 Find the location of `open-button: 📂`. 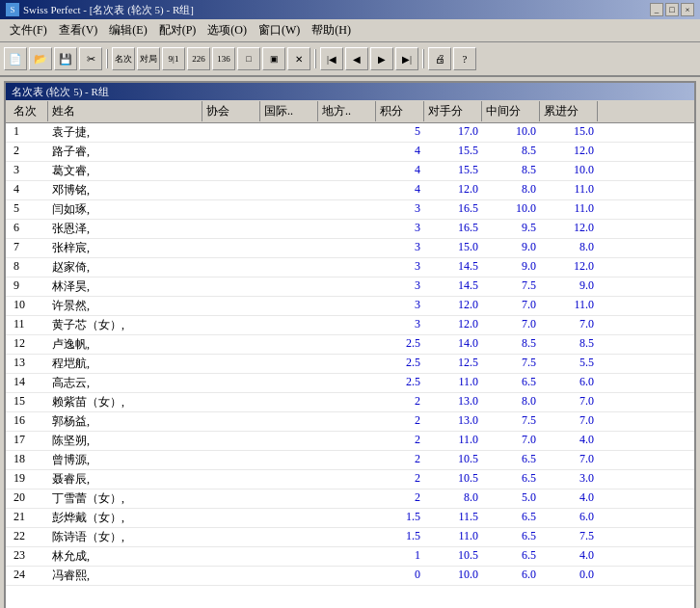

open-button: 📂 is located at coordinates (40, 59).